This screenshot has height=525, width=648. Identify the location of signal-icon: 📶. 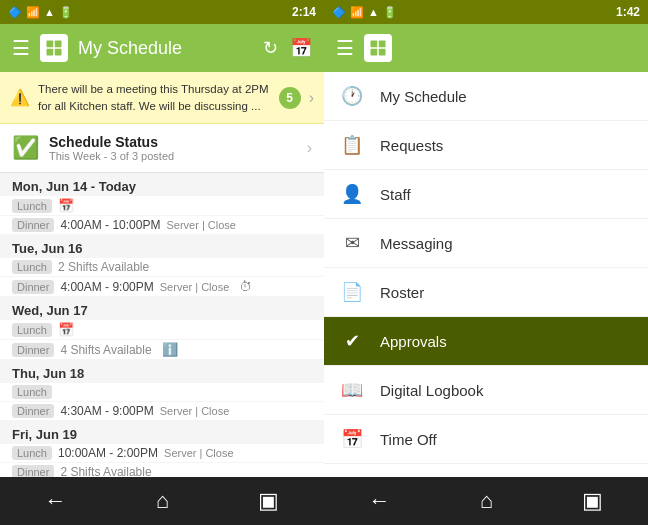
(357, 12).